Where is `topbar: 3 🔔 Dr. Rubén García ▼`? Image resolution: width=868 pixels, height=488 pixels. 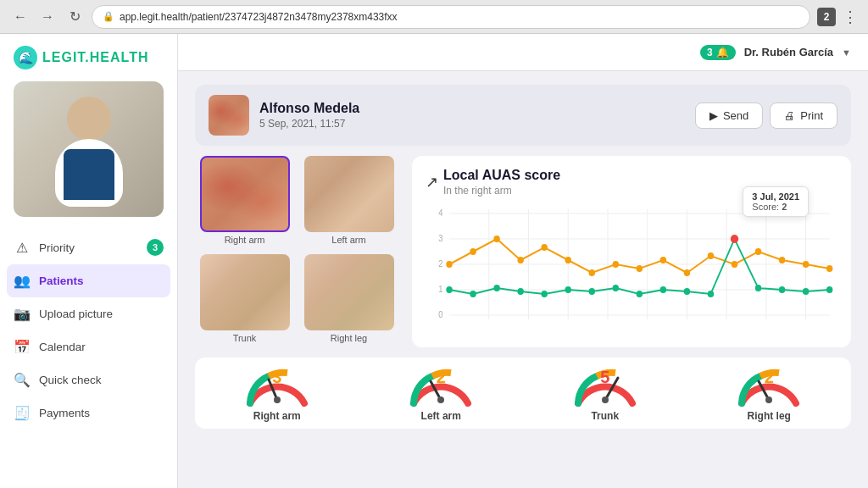
topbar: 3 🔔 Dr. Rubén García ▼ is located at coordinates (523, 53).